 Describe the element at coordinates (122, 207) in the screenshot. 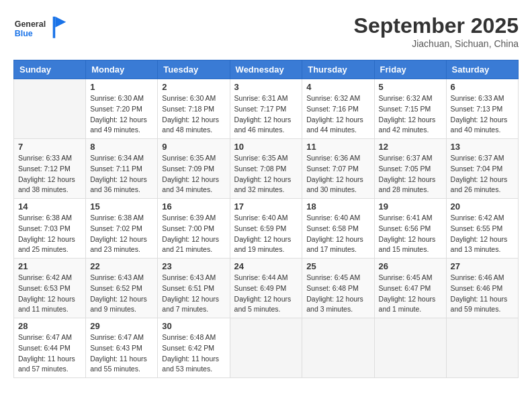

I see `day-number: 15` at that location.